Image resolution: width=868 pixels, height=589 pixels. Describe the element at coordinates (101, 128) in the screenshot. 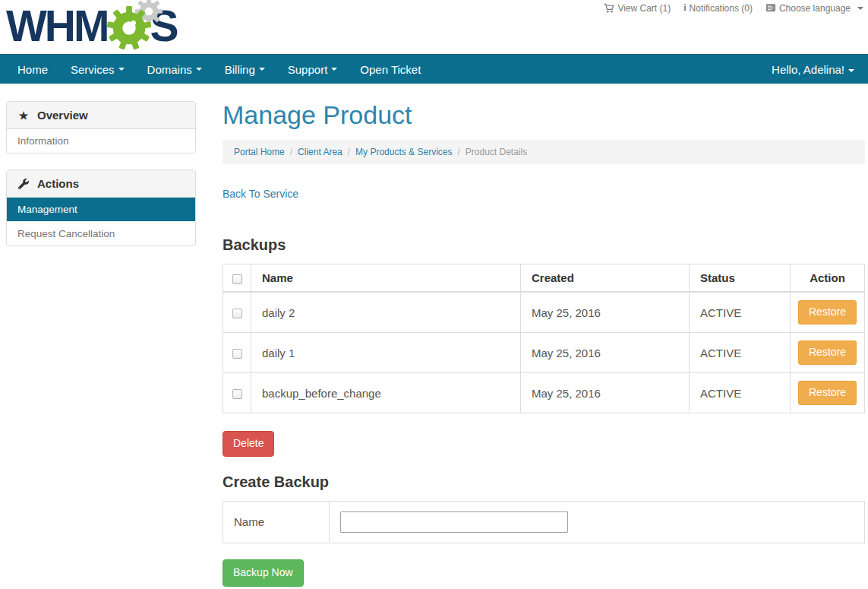

I see `sidebar-panel-overview: ★OverviewInformation` at that location.